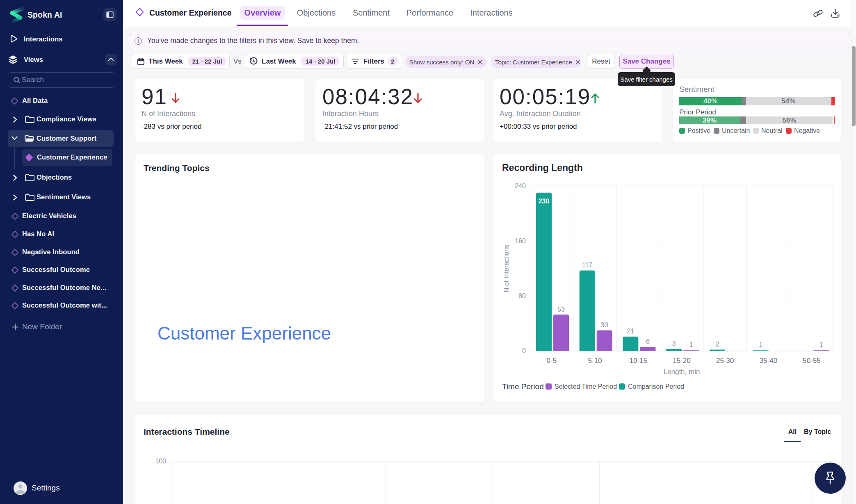  What do you see at coordinates (552, 361) in the screenshot?
I see `svg-text: 0-5` at bounding box center [552, 361].